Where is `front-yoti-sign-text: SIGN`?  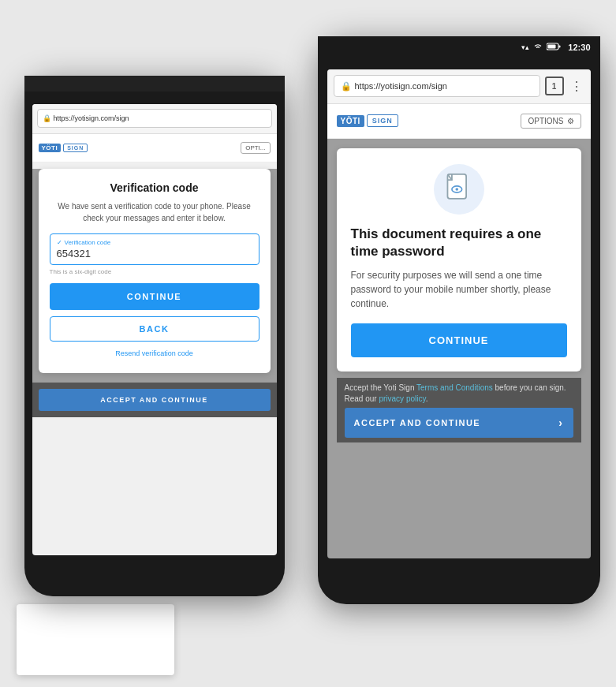
front-yoti-sign-text: SIGN is located at coordinates (383, 121).